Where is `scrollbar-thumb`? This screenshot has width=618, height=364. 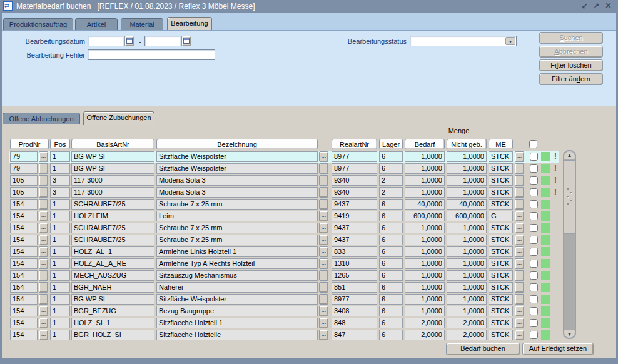
scrollbar-thumb is located at coordinates (569, 197).